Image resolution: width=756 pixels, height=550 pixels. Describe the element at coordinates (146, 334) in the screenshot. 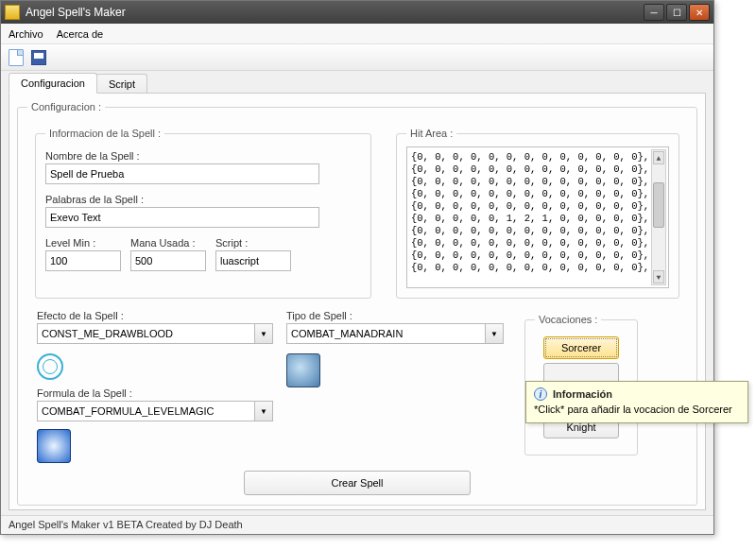

I see `effect-combo` at that location.